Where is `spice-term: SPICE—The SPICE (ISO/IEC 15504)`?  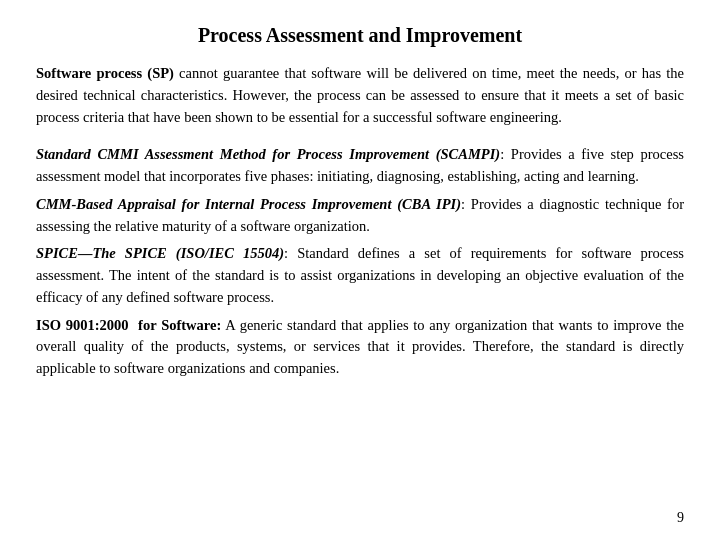 spice-term: SPICE—The SPICE (ISO/IEC 15504) is located at coordinates (160, 253).